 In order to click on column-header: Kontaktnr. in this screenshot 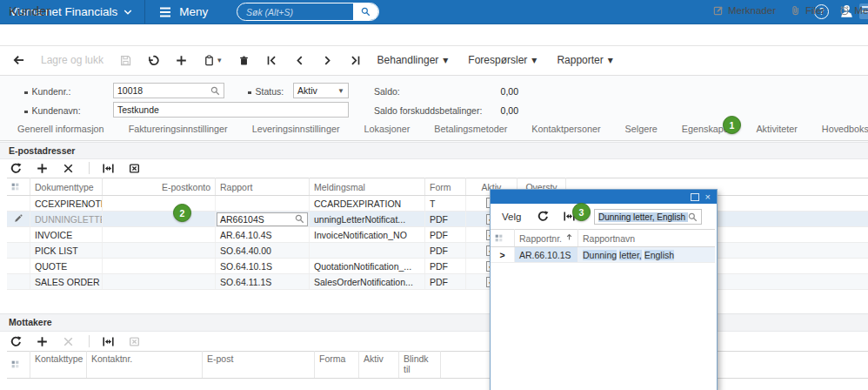, I will do `click(144, 366)`.